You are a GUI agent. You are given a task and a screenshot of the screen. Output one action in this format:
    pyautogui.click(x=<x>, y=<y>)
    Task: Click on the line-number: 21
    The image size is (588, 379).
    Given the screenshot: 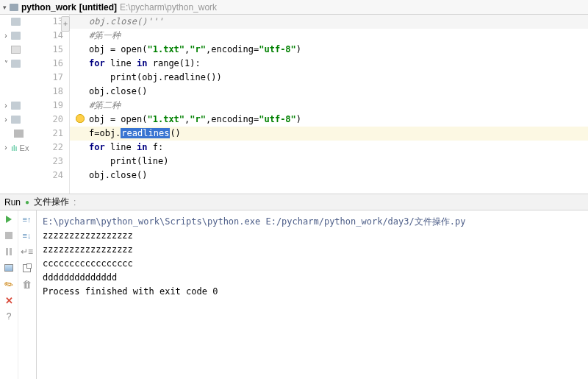 What is the action you would take?
    pyautogui.click(x=51, y=134)
    